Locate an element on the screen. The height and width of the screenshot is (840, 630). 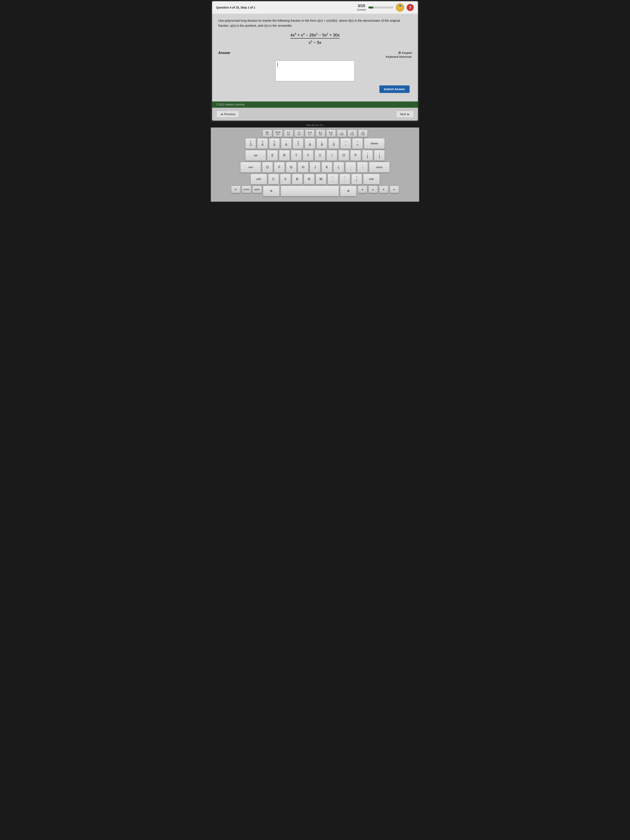
key-t: T is located at coordinates (296, 156).